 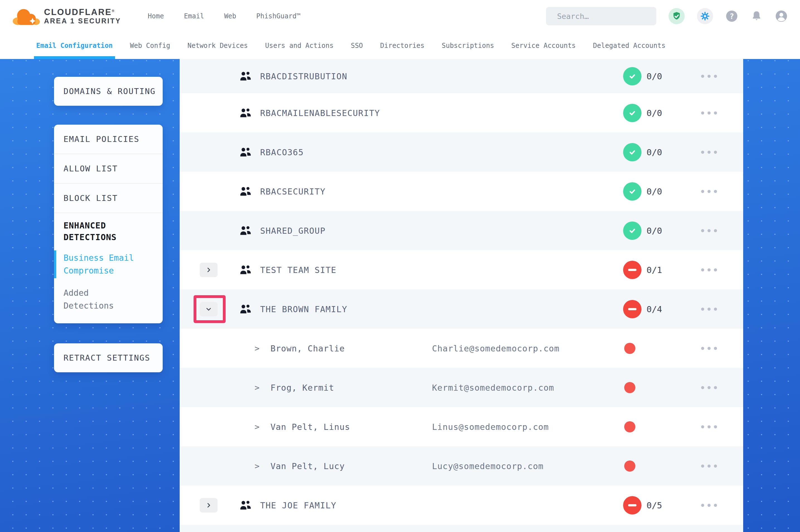 I want to click on group-name: RBACO365, so click(x=282, y=152).